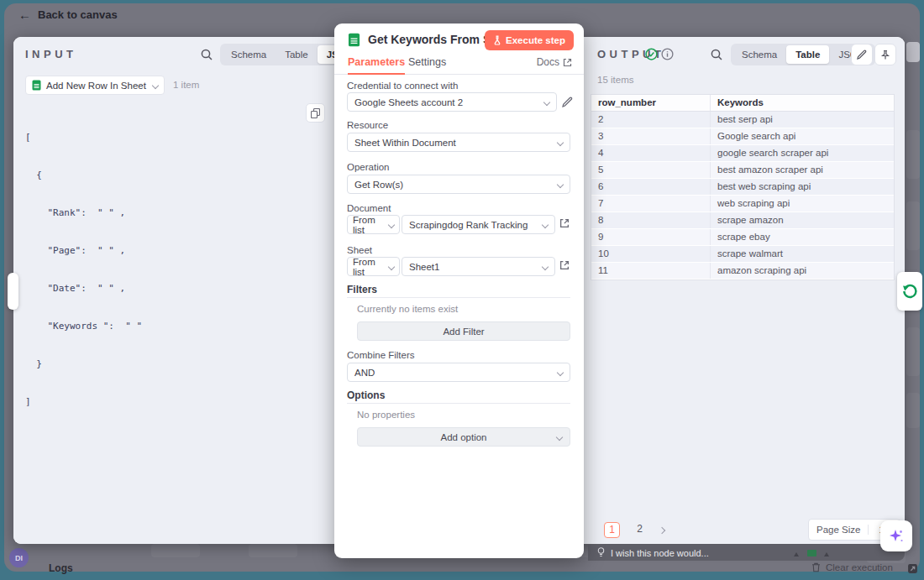 The height and width of the screenshot is (580, 924). I want to click on cell-keyword: scrape walmart, so click(802, 253).